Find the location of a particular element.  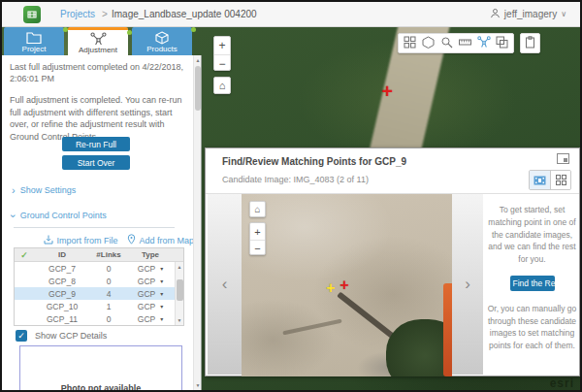

open-window-icon is located at coordinates (563, 159).